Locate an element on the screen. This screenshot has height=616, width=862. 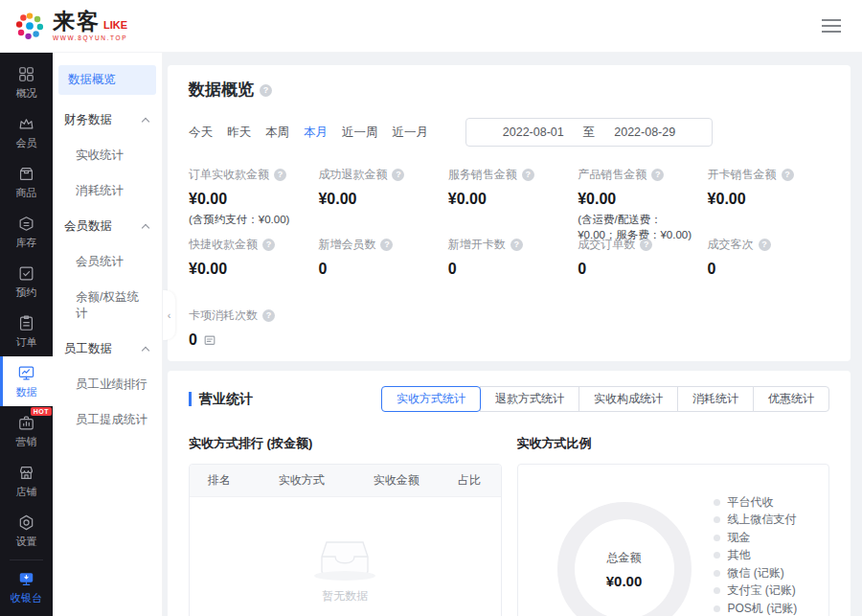
filter-yesterday: 昨天 is located at coordinates (239, 132).